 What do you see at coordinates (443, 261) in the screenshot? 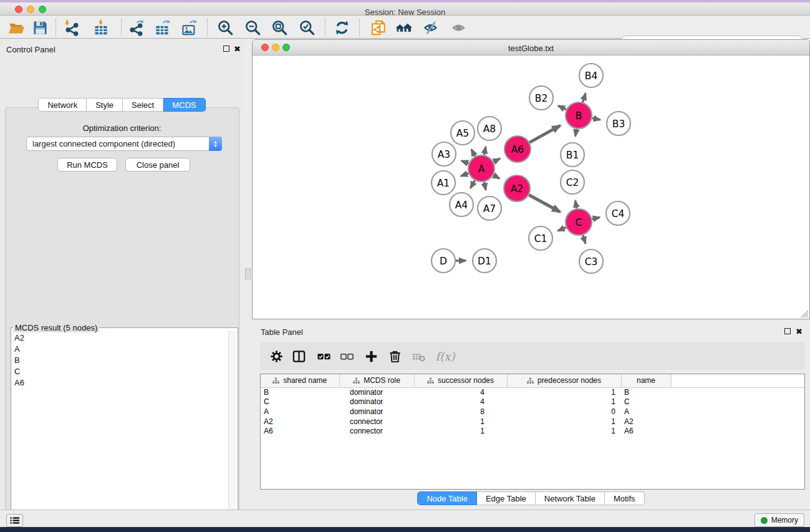
I see `graph-node-D: D` at bounding box center [443, 261].